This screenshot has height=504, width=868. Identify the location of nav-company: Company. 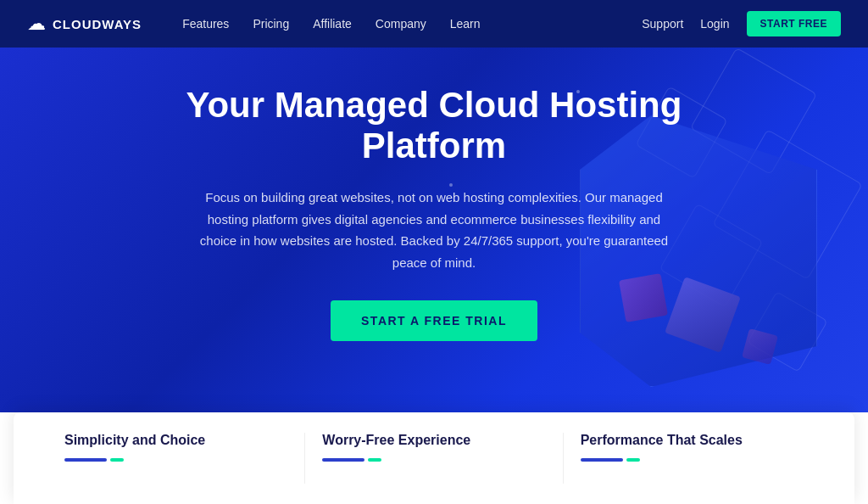
(401, 24).